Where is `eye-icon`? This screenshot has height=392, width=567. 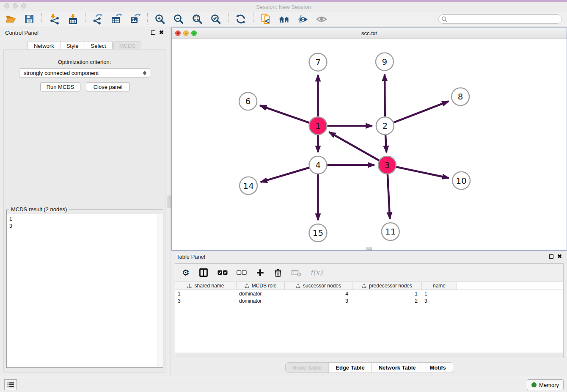
eye-icon is located at coordinates (322, 19).